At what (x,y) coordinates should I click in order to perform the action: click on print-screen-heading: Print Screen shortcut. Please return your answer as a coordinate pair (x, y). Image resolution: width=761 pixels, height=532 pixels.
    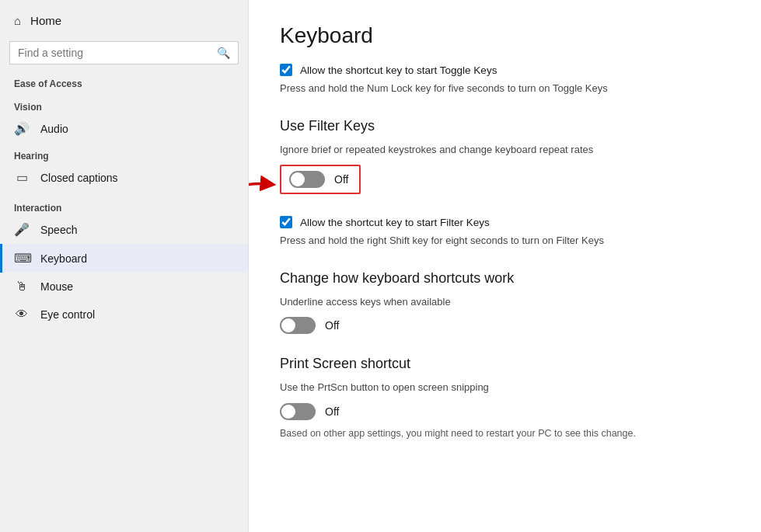
    Looking at the image, I should click on (505, 363).